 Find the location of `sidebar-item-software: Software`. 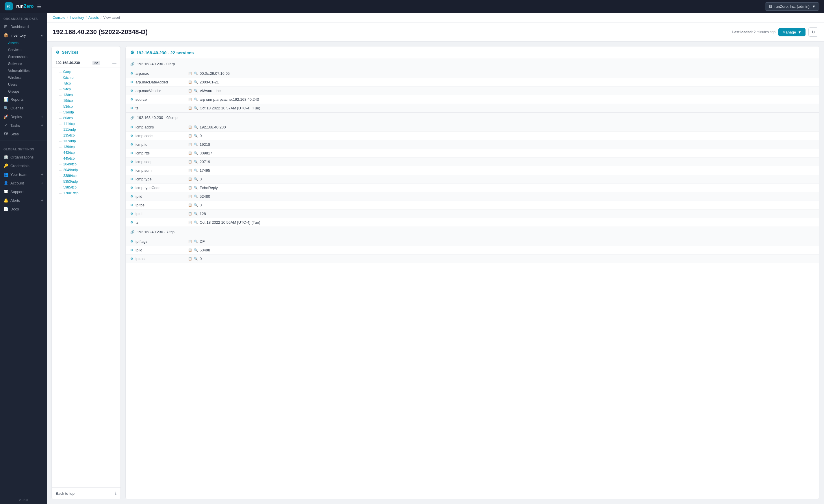

sidebar-item-software: Software is located at coordinates (23, 64).